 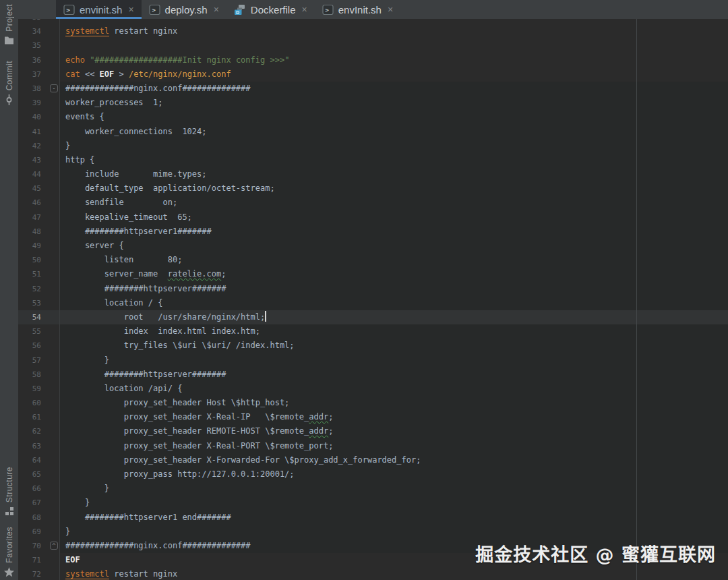 What do you see at coordinates (394, 260) in the screenshot?
I see `code-text: listen 80;` at bounding box center [394, 260].